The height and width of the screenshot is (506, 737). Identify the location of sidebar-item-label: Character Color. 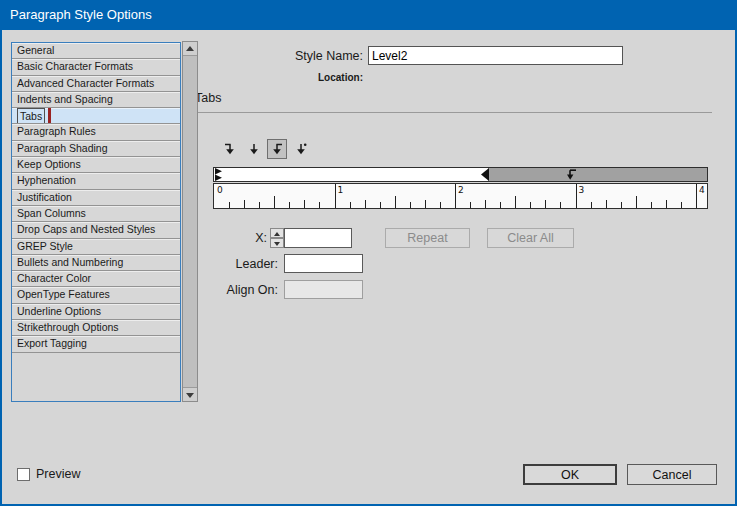
(54, 278).